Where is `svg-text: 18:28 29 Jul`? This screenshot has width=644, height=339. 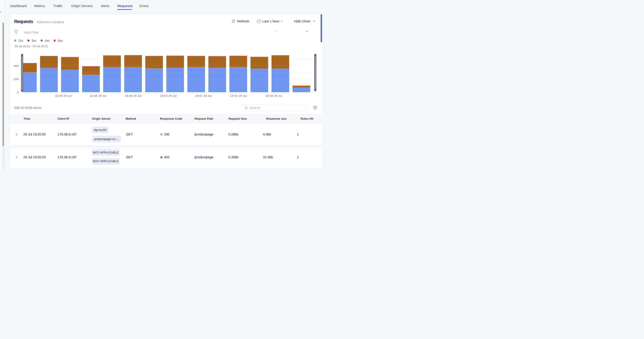
svg-text: 18:28 29 Jul is located at coordinates (63, 96).